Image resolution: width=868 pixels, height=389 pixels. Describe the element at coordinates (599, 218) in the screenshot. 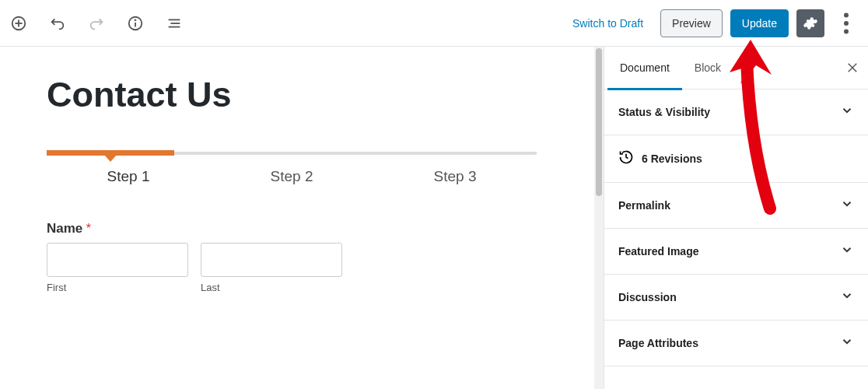

I see `editor-scrollbar` at that location.